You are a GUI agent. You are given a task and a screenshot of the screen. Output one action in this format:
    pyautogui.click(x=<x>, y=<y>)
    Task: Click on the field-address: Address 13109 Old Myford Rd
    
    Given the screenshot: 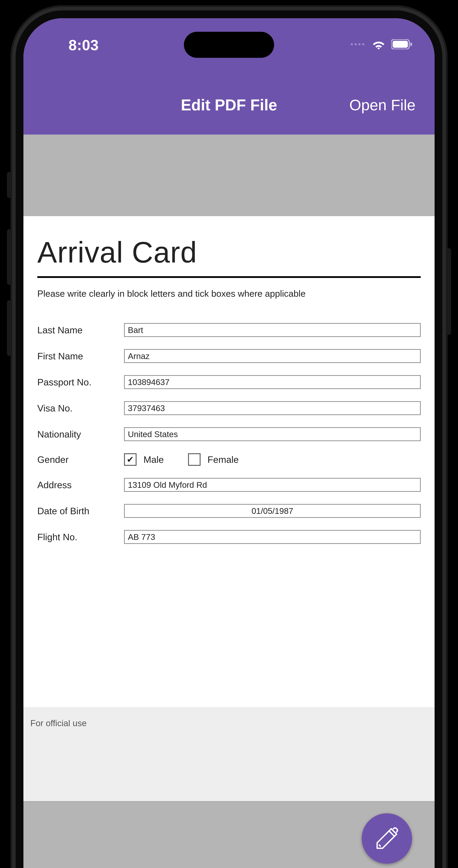 What is the action you would take?
    pyautogui.click(x=229, y=485)
    